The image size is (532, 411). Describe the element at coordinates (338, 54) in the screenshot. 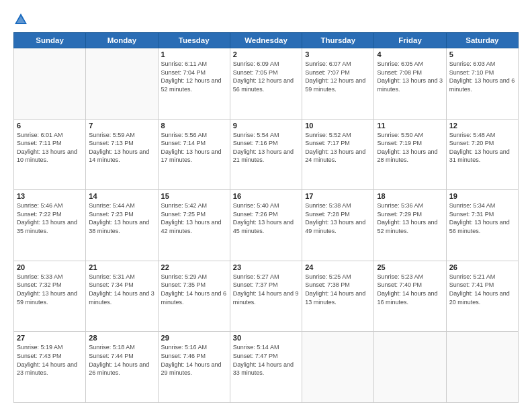

I see `cell-day-number: 3` at that location.